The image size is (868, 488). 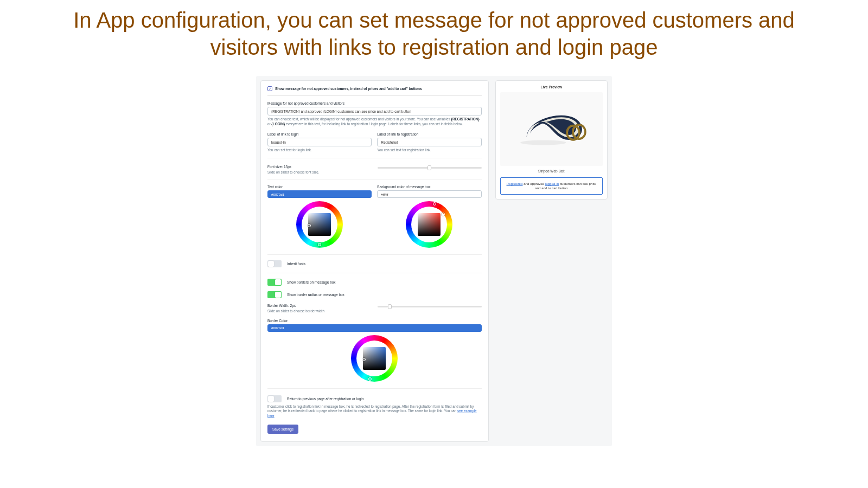 I want to click on message-help: You can choose text, which will be displ…, so click(x=374, y=121).